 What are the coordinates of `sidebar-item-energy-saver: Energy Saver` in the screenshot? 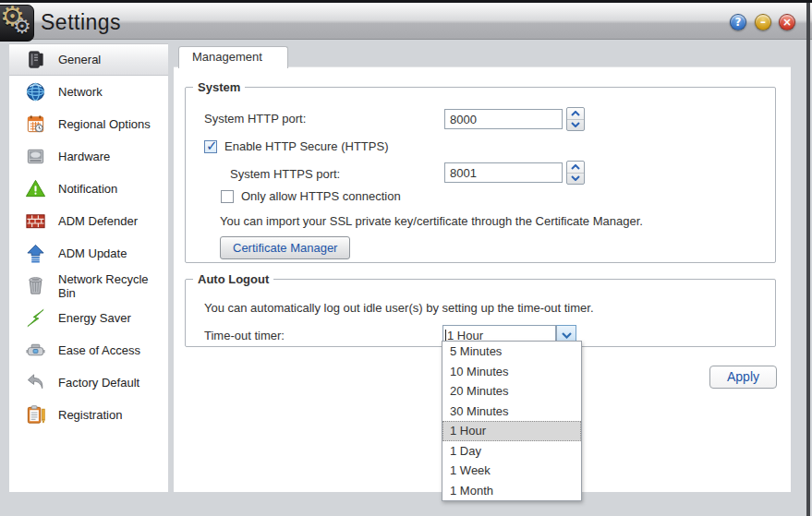 It's located at (89, 318).